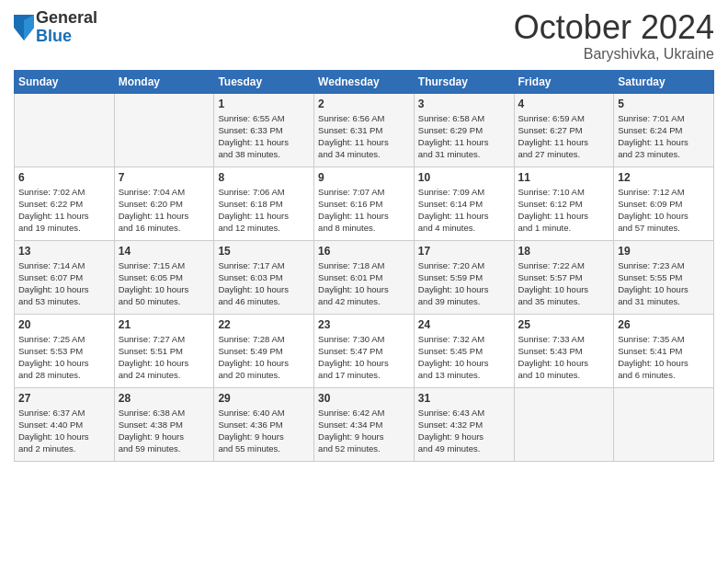 The image size is (728, 563). I want to click on day-info: Sunrise: 7:33 AM Sunset: 5:43 PM Dayligh…, so click(564, 357).